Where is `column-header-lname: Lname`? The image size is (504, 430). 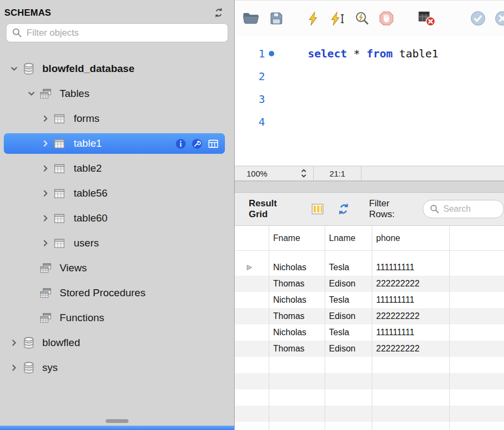 column-header-lname: Lname is located at coordinates (348, 238).